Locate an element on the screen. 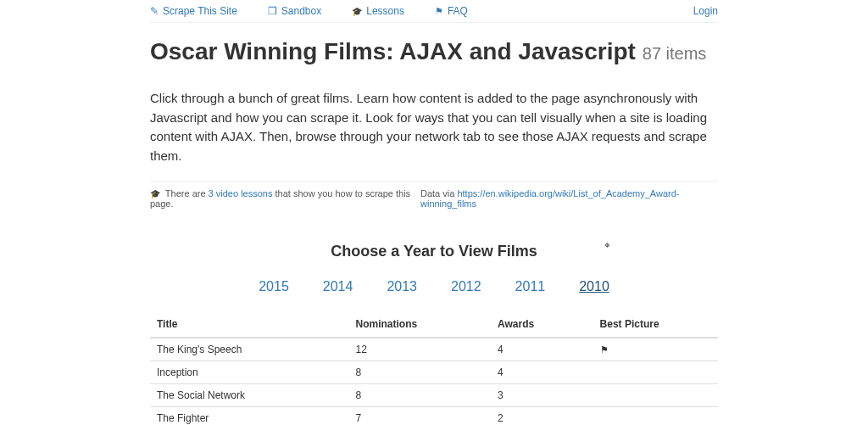 The width and height of the screenshot is (868, 425). cube-icon: ❒ is located at coordinates (273, 11).